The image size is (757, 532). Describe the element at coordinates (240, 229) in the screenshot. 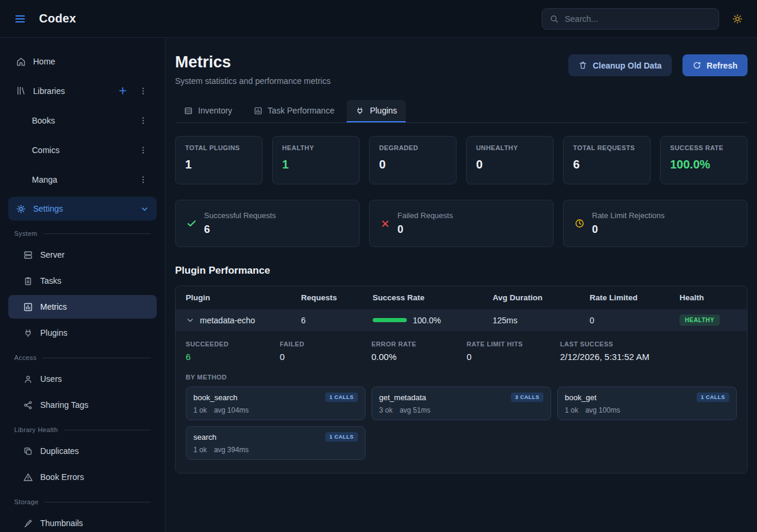

I see `card-value: 6` at that location.